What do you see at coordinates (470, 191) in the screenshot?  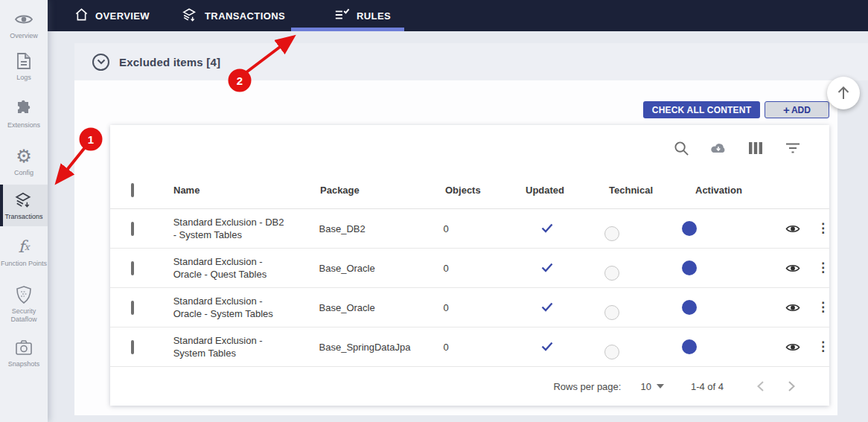 I see `table-header-row: Name Package Objects Updated Technical A…` at bounding box center [470, 191].